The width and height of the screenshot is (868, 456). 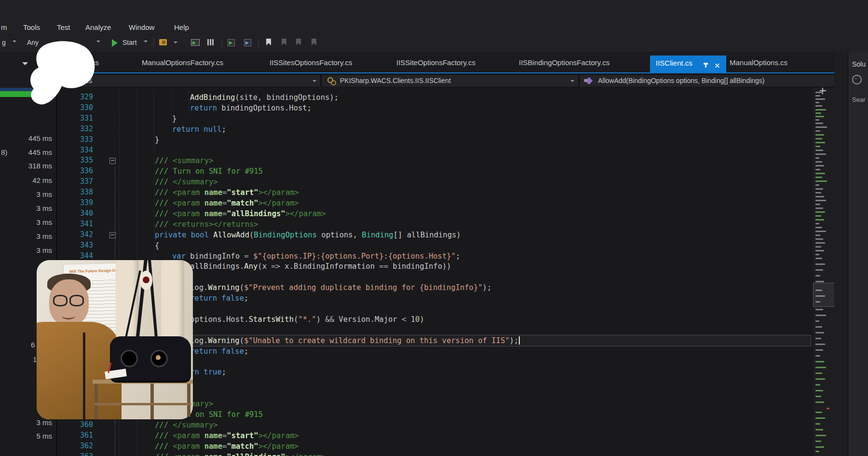 What do you see at coordinates (312, 266) in the screenshot?
I see `code-line-345: if (allBindings.Any(x => x.BindingInform…` at bounding box center [312, 266].